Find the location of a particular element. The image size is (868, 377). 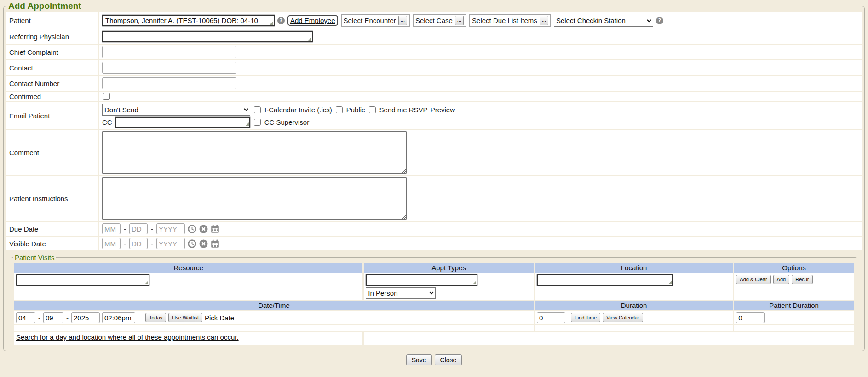

add-and-clear-button: Add & Clear is located at coordinates (753, 279).